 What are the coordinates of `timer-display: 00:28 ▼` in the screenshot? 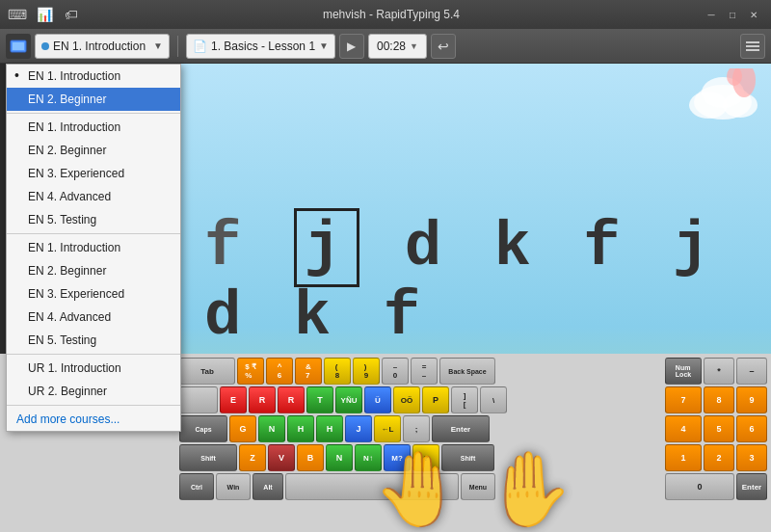 It's located at (397, 46).